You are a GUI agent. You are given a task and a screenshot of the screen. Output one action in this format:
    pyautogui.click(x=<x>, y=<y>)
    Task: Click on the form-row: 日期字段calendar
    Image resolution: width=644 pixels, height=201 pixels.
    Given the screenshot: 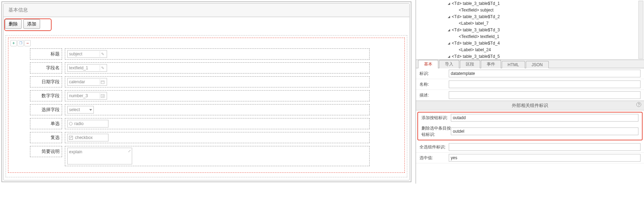 What is the action you would take?
    pyautogui.click(x=216, y=82)
    